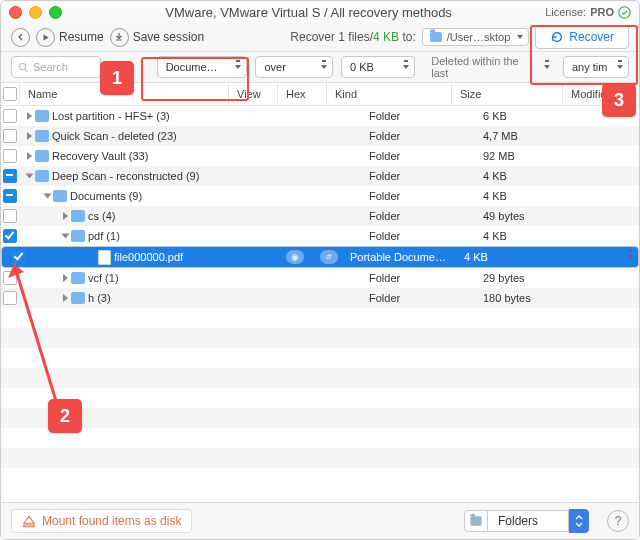 The width and height of the screenshot is (640, 540). What do you see at coordinates (508, 94) in the screenshot?
I see `col-size: Size` at bounding box center [508, 94].